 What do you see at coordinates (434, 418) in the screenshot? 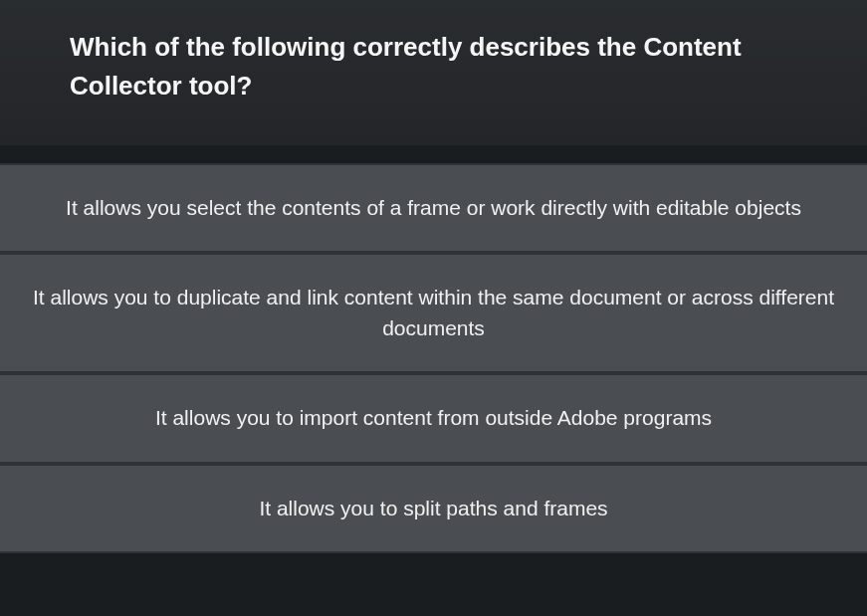
I see `answer-option-3: It allows you to import content from out…` at bounding box center [434, 418].